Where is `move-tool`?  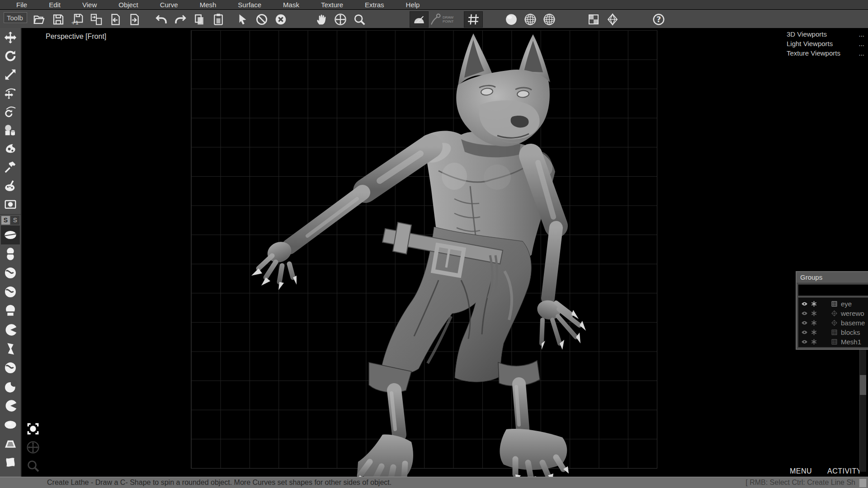 move-tool is located at coordinates (10, 38).